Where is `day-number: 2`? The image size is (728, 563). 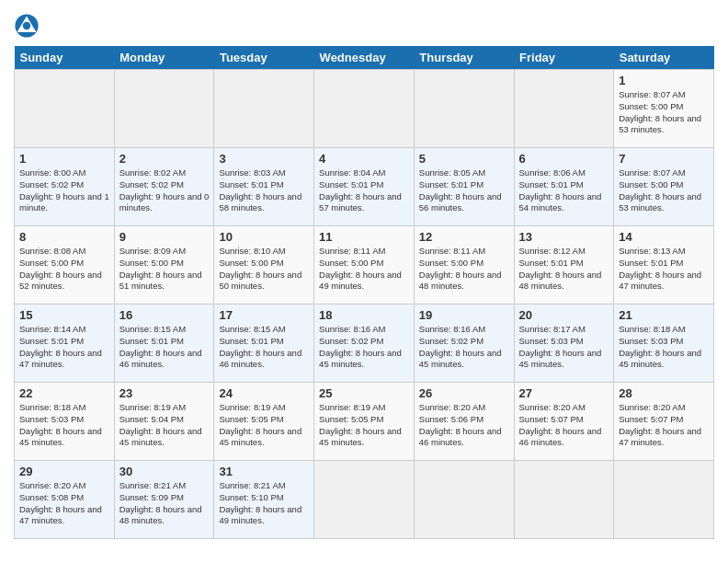 day-number: 2 is located at coordinates (165, 158).